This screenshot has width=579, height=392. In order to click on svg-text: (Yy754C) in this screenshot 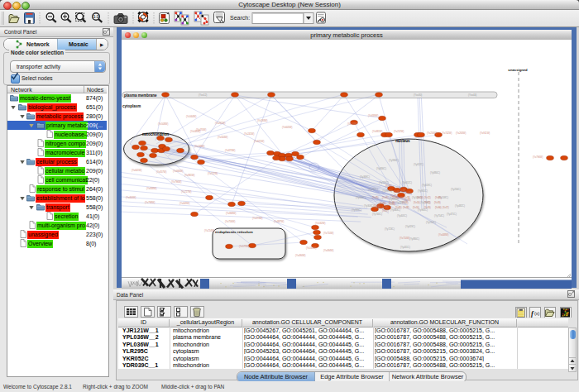, I will do `click(439, 216)`.